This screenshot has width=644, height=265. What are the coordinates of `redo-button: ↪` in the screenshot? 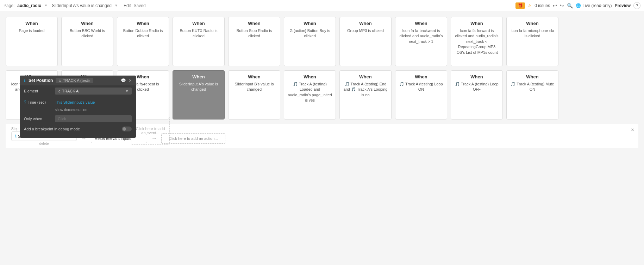 It's located at (562, 6).